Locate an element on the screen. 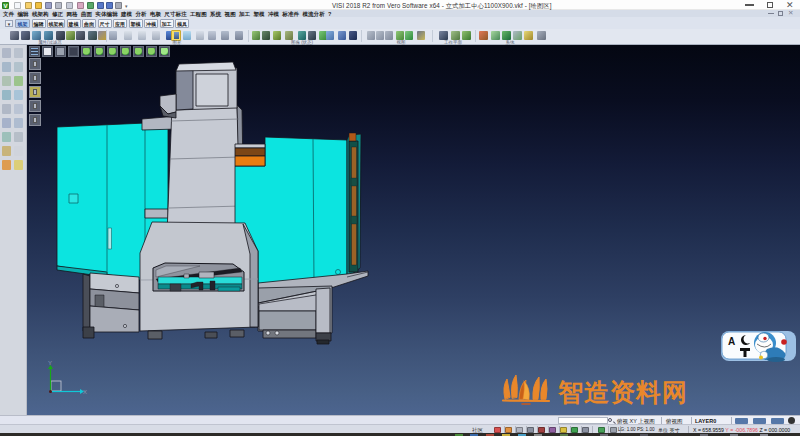  svg-text: X is located at coordinates (85, 392).